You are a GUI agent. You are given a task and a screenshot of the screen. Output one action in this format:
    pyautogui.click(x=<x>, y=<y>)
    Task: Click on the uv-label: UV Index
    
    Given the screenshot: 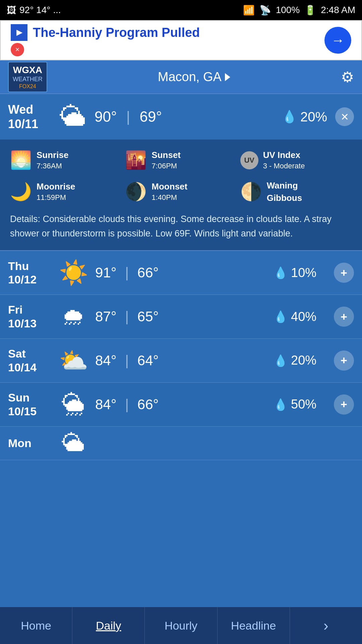 What is the action you would take?
    pyautogui.click(x=284, y=155)
    